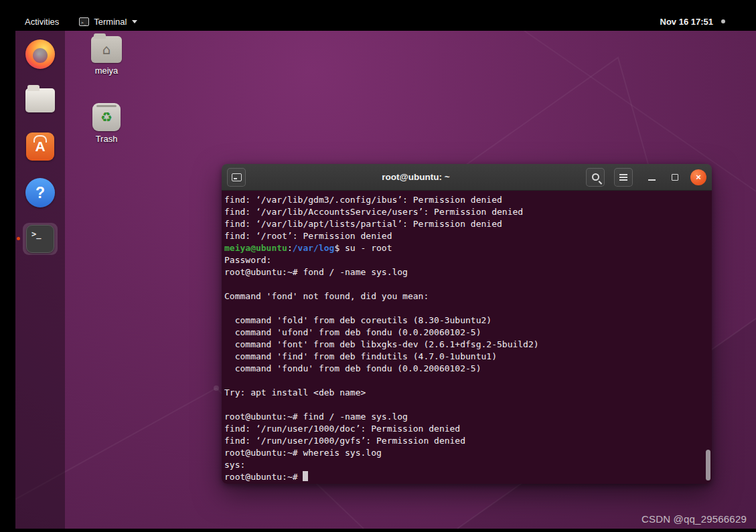 Image resolution: width=756 pixels, height=532 pixels. Describe the element at coordinates (40, 100) in the screenshot. I see `files-icon` at that location.